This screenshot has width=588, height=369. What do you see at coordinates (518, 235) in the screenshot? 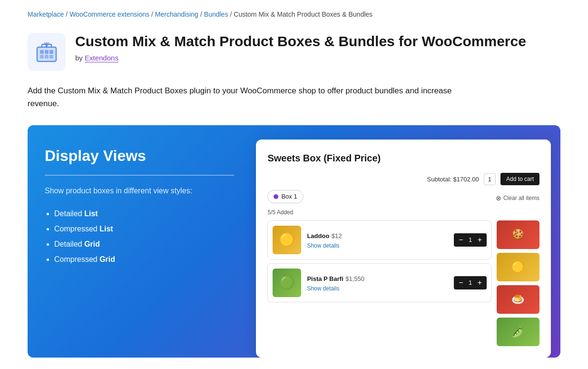
I see `side-thumb-1: 🍪` at bounding box center [518, 235].